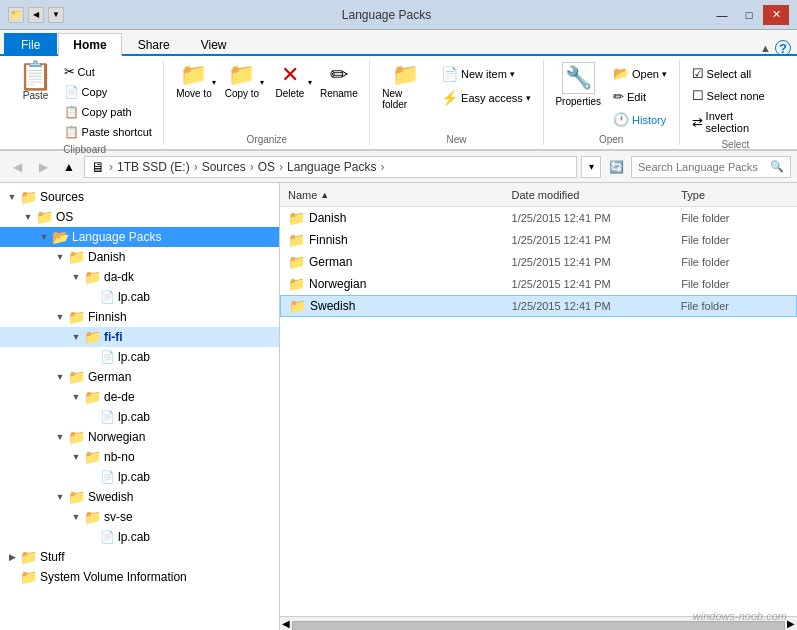 The height and width of the screenshot is (630, 797). Describe the element at coordinates (593, 195) in the screenshot. I see `col-header-date: Date modified` at that location.